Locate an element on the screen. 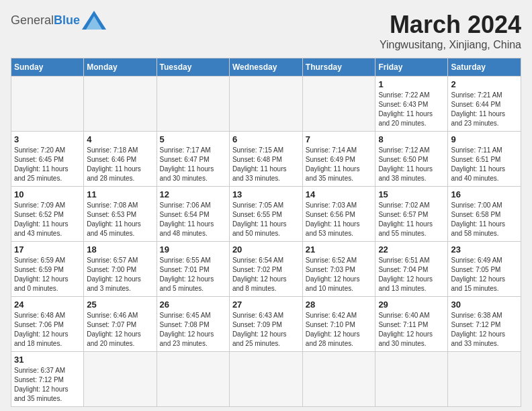  day-info: Sunrise: 6:51 AM Sunset: 7:04 PM Dayligh… is located at coordinates (411, 275).